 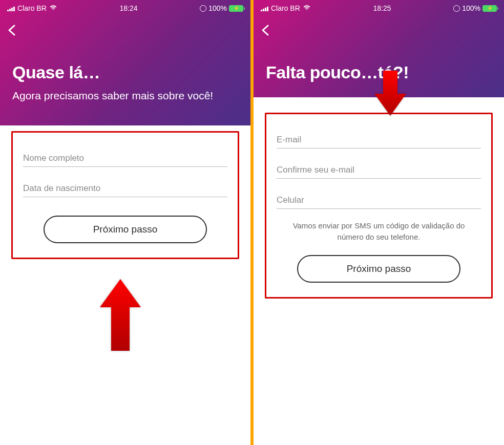 What do you see at coordinates (379, 231) in the screenshot?
I see `sms-help-text: Vamos enviar por SMS um código de valida…` at bounding box center [379, 231].